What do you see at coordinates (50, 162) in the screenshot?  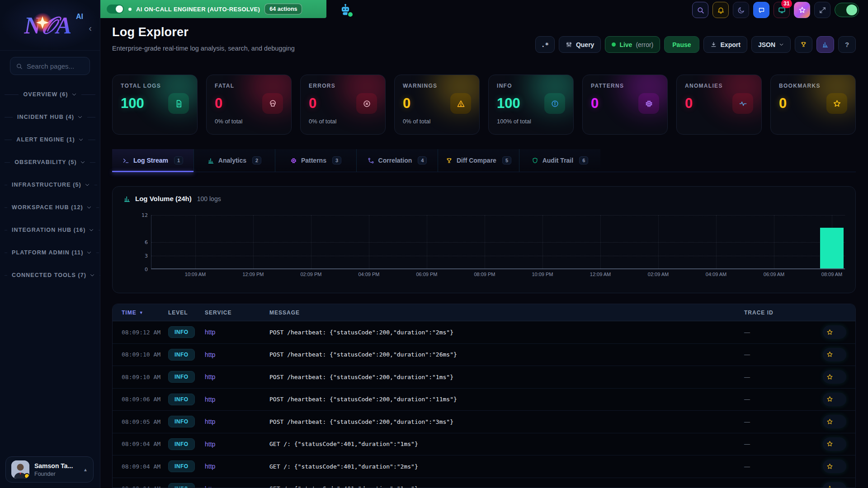 I see `sidebar-item-observability-5: OBSERVABILITY (5)` at bounding box center [50, 162].